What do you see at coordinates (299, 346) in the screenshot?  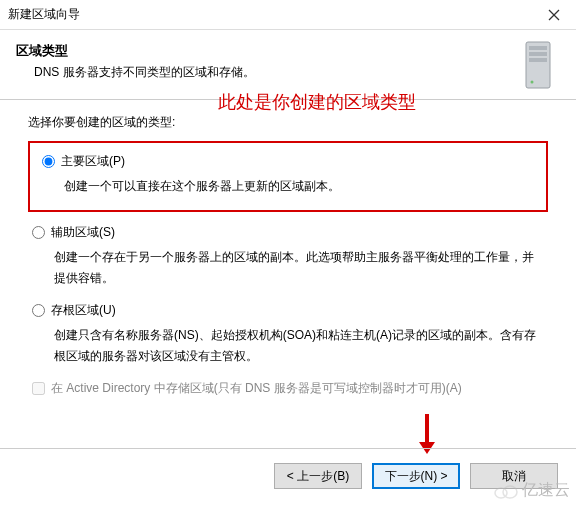 I see `stub-zone-desc: 创建只含有名称服务器(NS)、起始授权机构(SOA)和粘连主机(A)记录的区域的…` at bounding box center [299, 346].